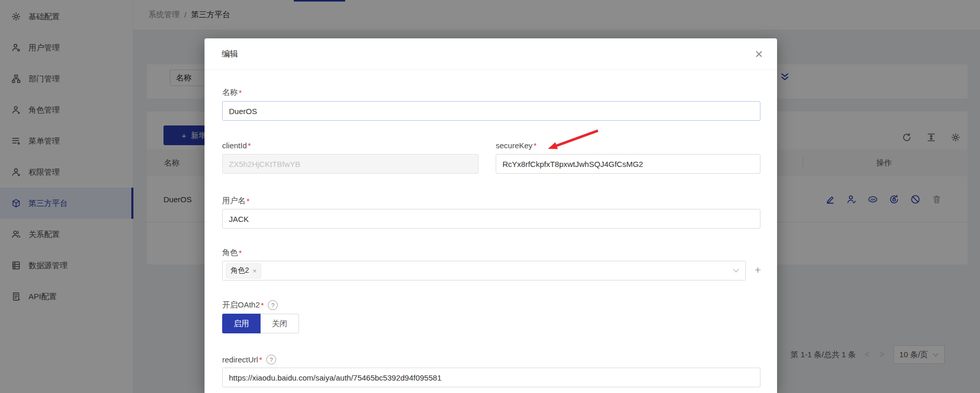 The width and height of the screenshot is (980, 393). I want to click on client-id-input, so click(350, 164).